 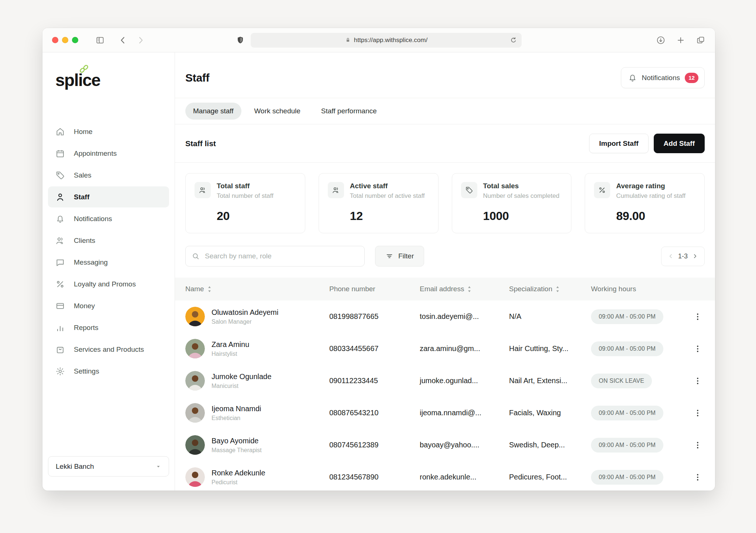 I want to click on sidebar-item-label: Staff, so click(x=82, y=197).